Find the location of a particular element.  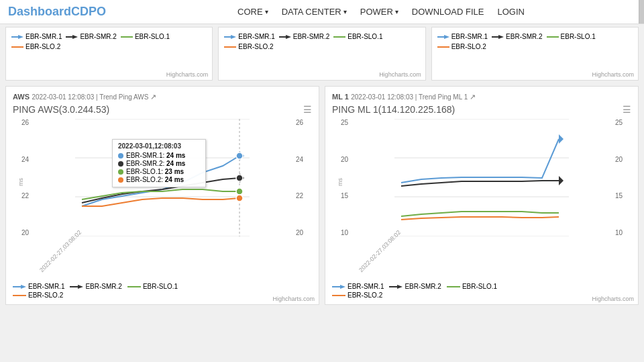

legend-slo2-3: EBR-SLO.2 is located at coordinates (462, 47).